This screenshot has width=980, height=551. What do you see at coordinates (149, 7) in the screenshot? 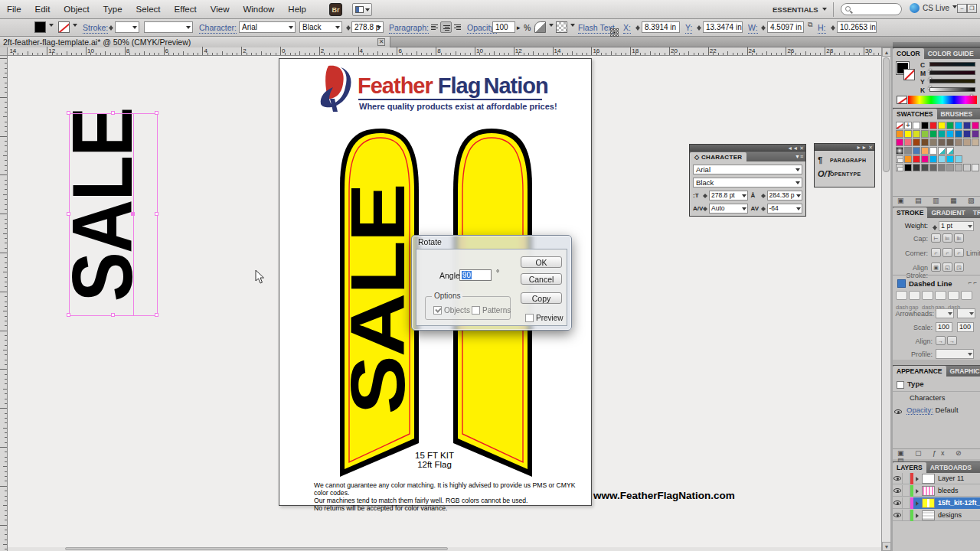
I see `menu-select: Select` at bounding box center [149, 7].